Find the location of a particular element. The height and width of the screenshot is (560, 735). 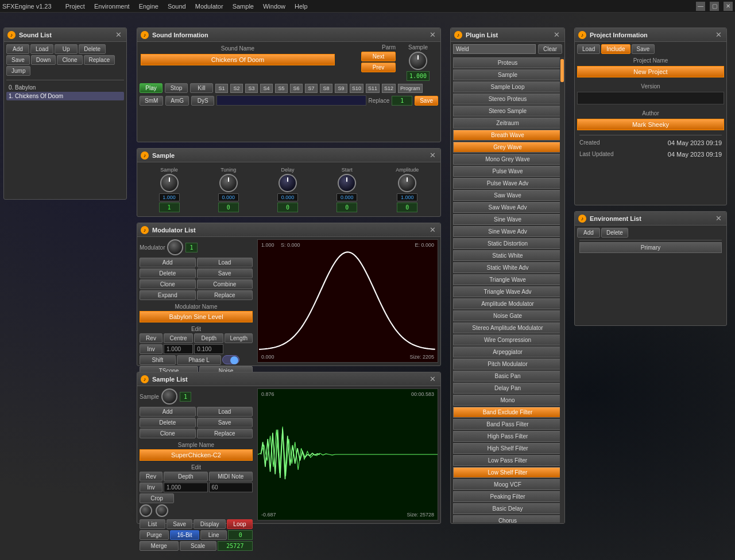

sound-info-close: ✕ is located at coordinates (433, 34).